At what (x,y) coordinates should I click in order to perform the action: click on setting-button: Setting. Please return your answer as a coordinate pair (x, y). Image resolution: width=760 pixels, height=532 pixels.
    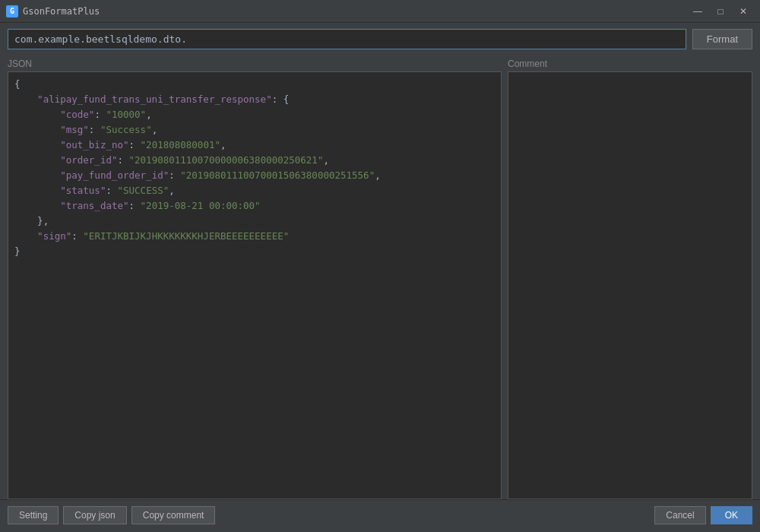
    Looking at the image, I should click on (33, 515).